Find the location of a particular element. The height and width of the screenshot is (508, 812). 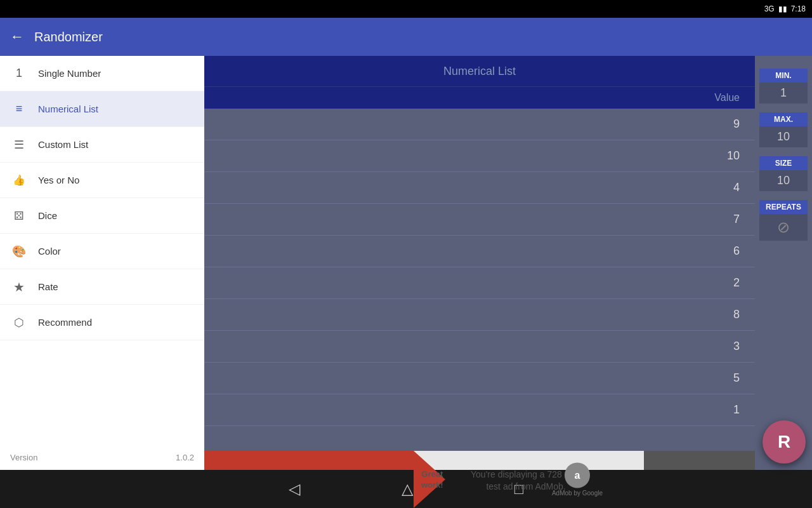

time-display: 7:18 is located at coordinates (798, 9).